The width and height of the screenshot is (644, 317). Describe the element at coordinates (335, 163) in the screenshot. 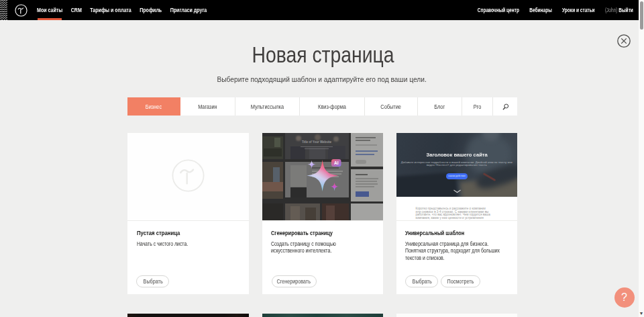

I see `svg-text: AI` at that location.